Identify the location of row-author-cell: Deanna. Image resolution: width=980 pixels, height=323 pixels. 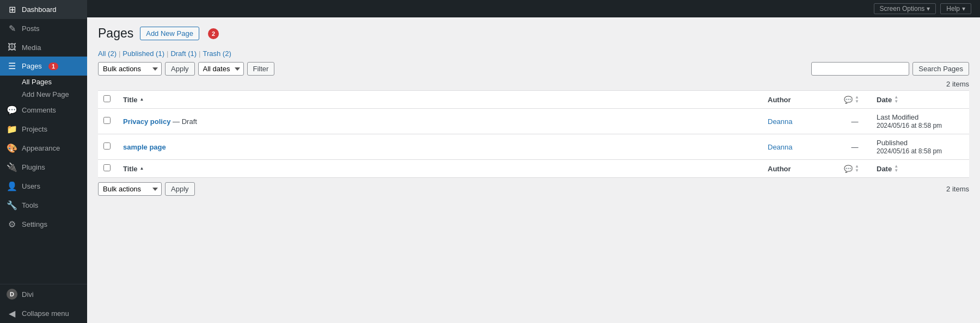
(800, 147).